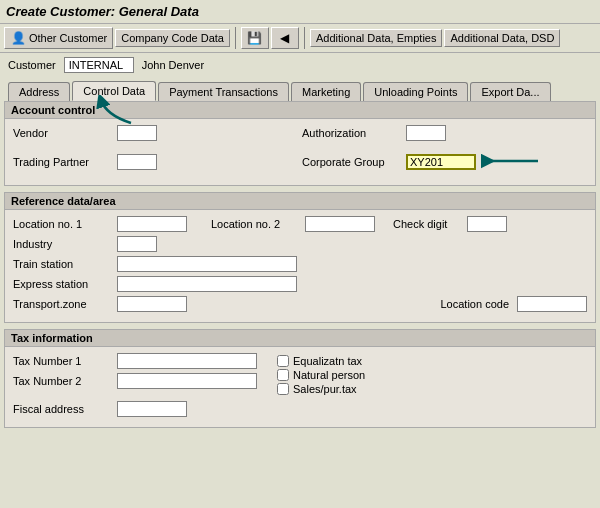  I want to click on back-button: ◀, so click(285, 38).